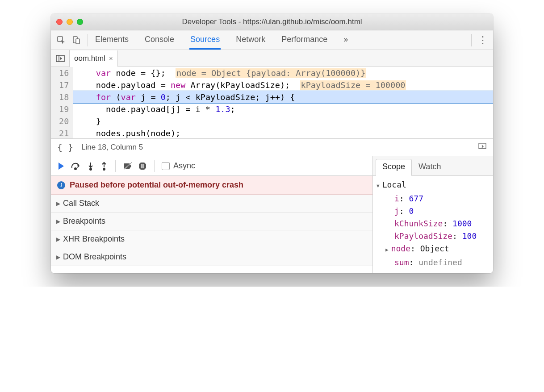  Describe the element at coordinates (212, 204) in the screenshot. I see `section-call-stack: ▶Call Stack` at that location.